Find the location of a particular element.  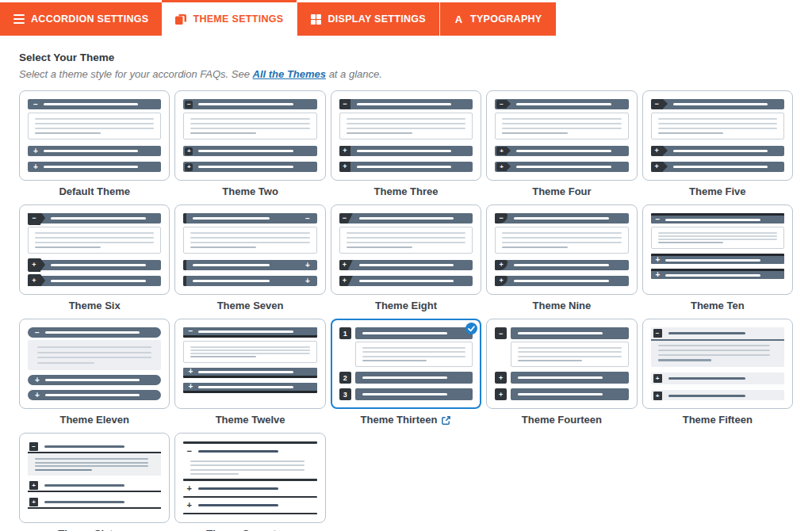

theme-cell: −++Theme Two is located at coordinates (250, 144).